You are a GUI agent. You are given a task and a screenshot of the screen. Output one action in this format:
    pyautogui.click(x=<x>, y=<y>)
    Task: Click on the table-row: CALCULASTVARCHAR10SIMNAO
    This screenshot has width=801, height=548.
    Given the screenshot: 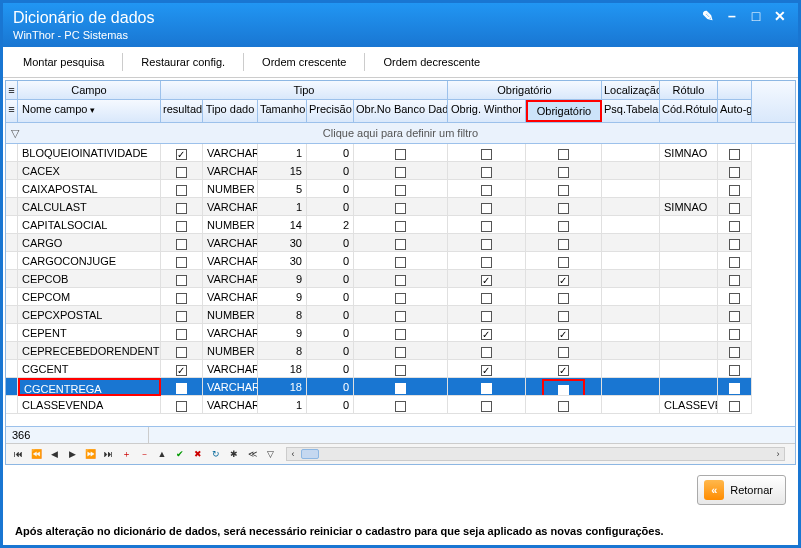 What is the action you would take?
    pyautogui.click(x=400, y=207)
    